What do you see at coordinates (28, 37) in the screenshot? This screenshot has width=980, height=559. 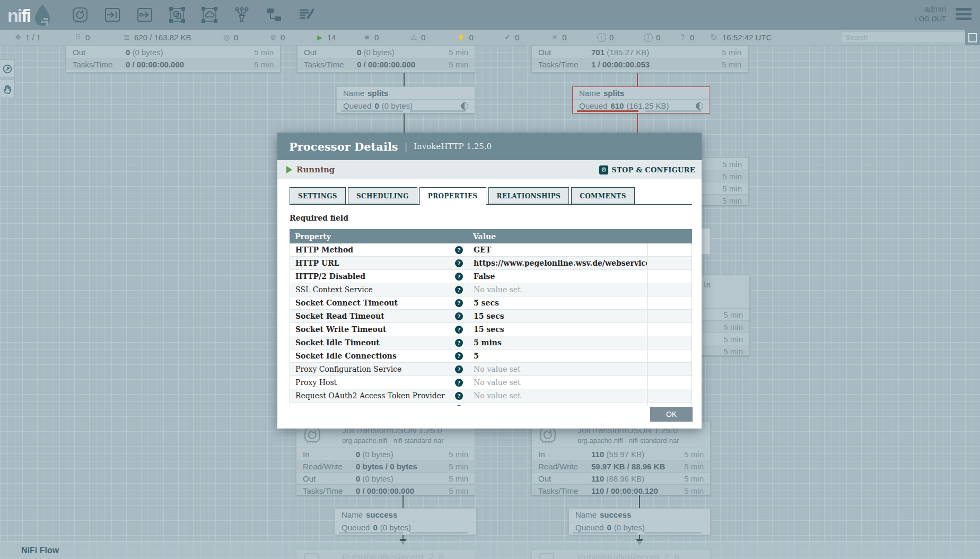 I see `status-item-cluster: ❖1 / 1` at bounding box center [28, 37].